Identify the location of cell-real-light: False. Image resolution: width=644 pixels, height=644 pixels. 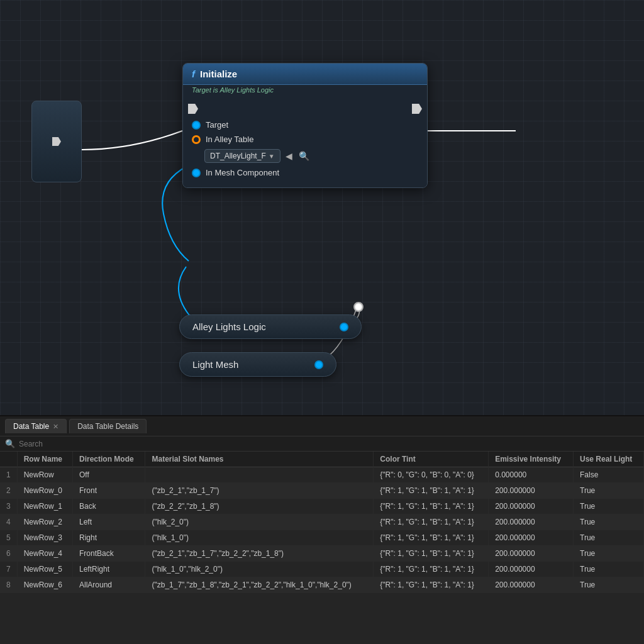
(609, 475).